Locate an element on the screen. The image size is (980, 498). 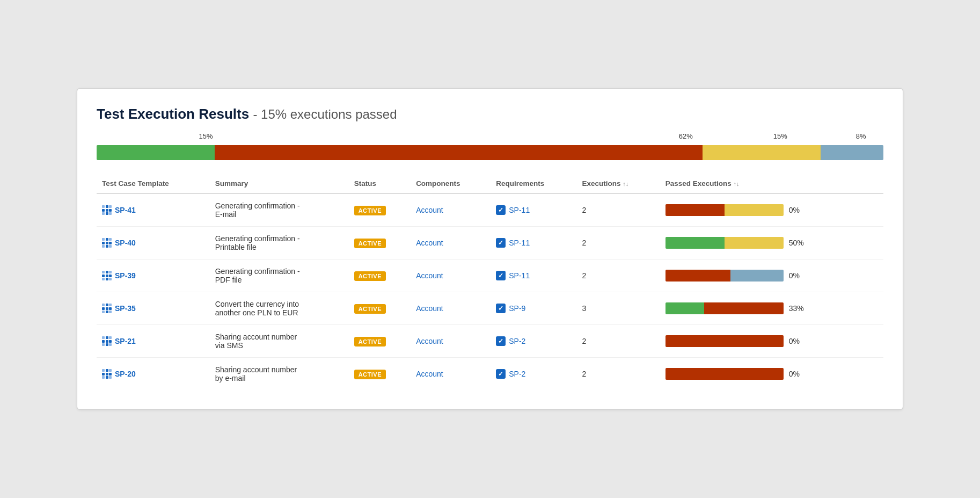
test-case-link: SP-21 is located at coordinates (153, 341).